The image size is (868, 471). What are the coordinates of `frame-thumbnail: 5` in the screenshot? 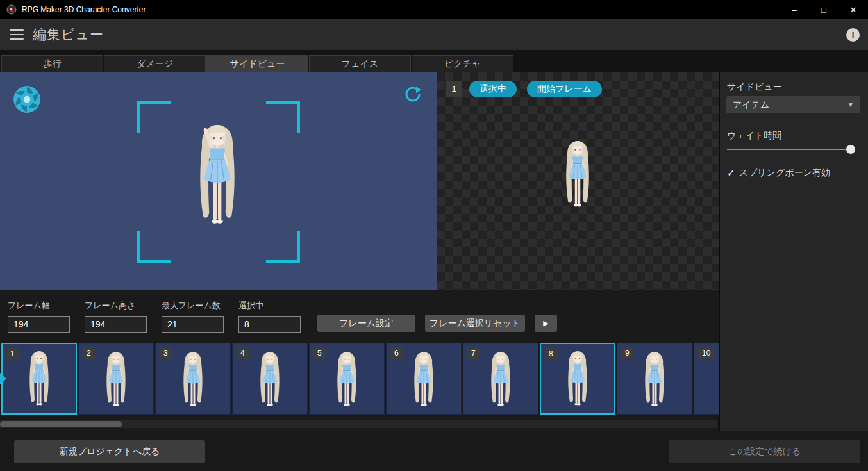 It's located at (347, 379).